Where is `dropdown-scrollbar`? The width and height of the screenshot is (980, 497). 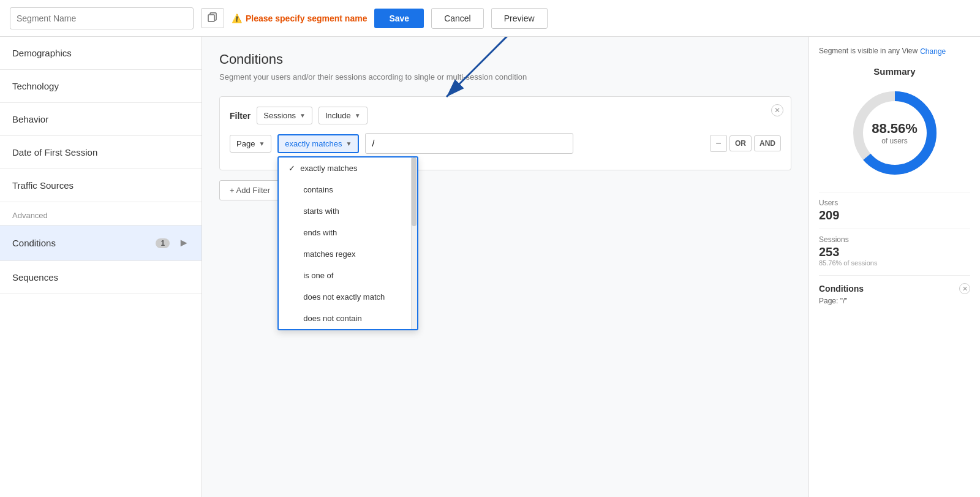 dropdown-scrollbar is located at coordinates (414, 243).